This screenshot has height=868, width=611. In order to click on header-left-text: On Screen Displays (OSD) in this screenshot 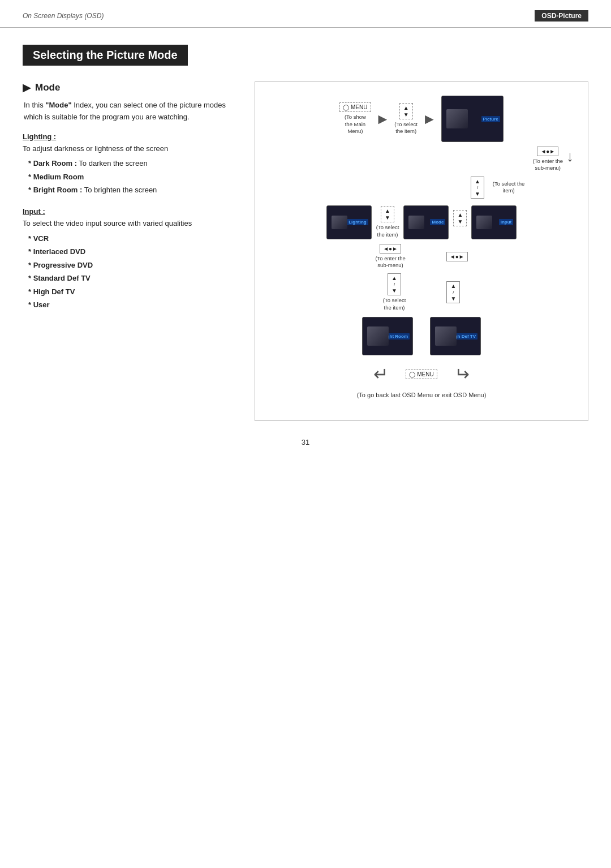, I will do `click(63, 16)`.